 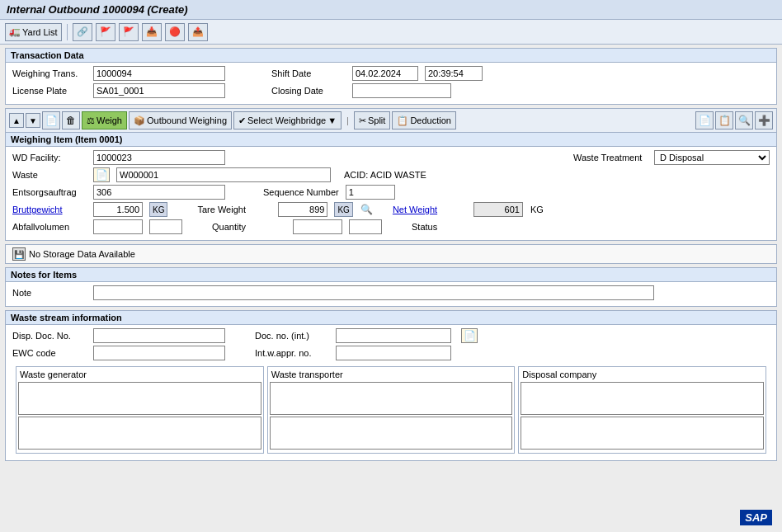 What do you see at coordinates (424, 120) in the screenshot?
I see `deduction-button: 📋 Deduction` at bounding box center [424, 120].